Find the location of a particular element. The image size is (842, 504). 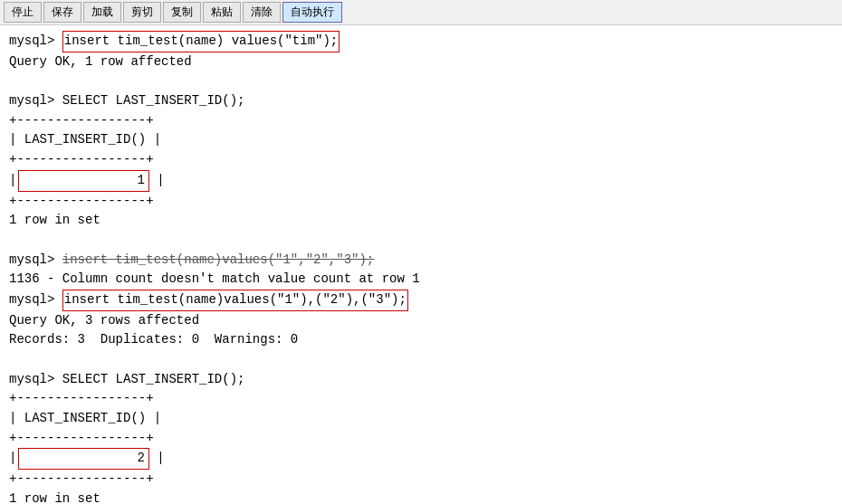

command-highlight-2: insert tim_test(name)values("1"),("2"),(… is located at coordinates (235, 300).